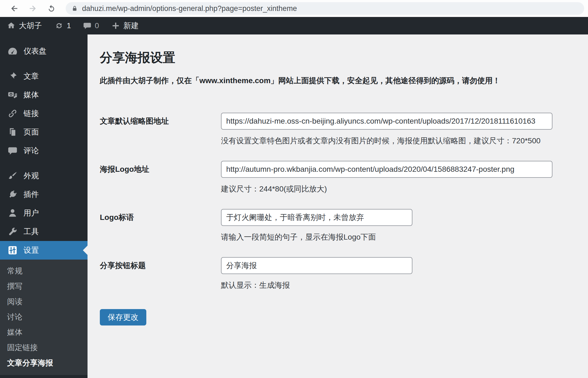 This screenshot has height=378, width=588. What do you see at coordinates (44, 114) in the screenshot?
I see `sidebar-item-links: 链接` at bounding box center [44, 114].